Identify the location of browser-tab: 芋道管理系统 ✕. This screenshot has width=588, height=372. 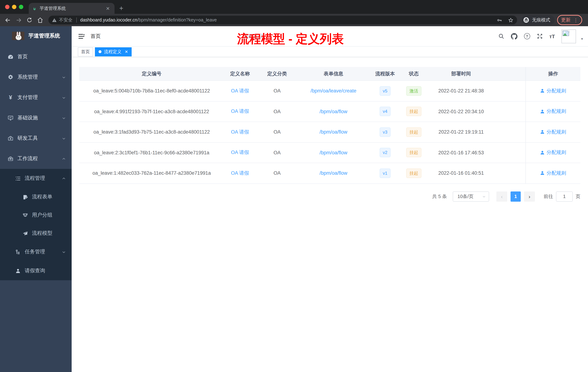
(72, 8).